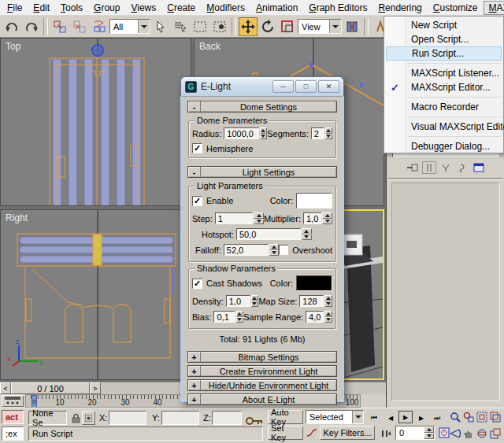 Image resolution: width=504 pixels, height=443 pixels. I want to click on menu-item-maxscript-listener: MAXScript Listener..., so click(444, 73).